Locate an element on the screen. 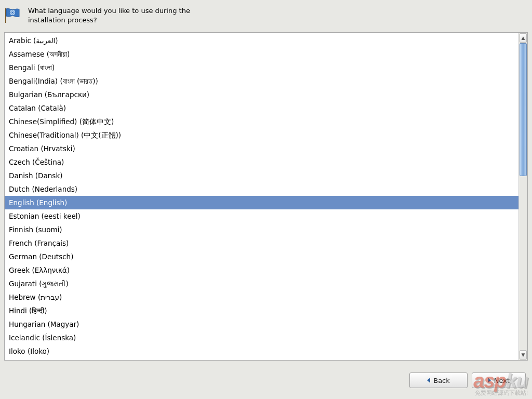  language-option: Greek (Ελληνικά) is located at coordinates (262, 270).